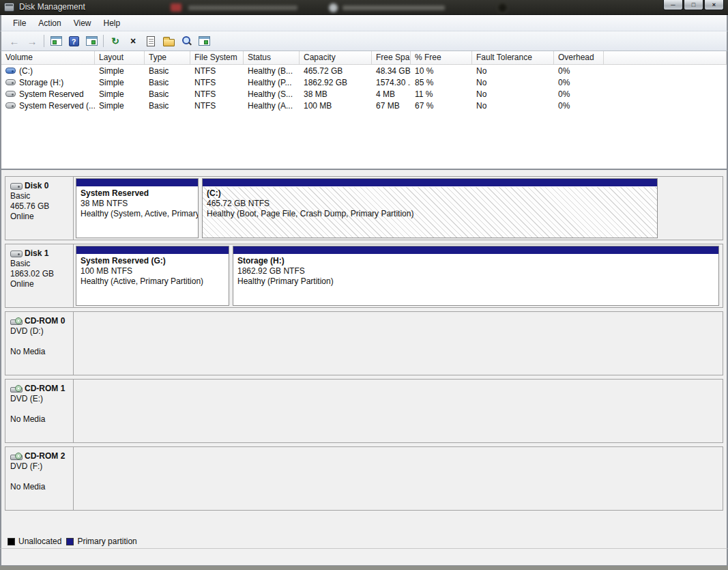 The width and height of the screenshot is (728, 570). What do you see at coordinates (168, 57) in the screenshot?
I see `column-header-type: Type` at bounding box center [168, 57].